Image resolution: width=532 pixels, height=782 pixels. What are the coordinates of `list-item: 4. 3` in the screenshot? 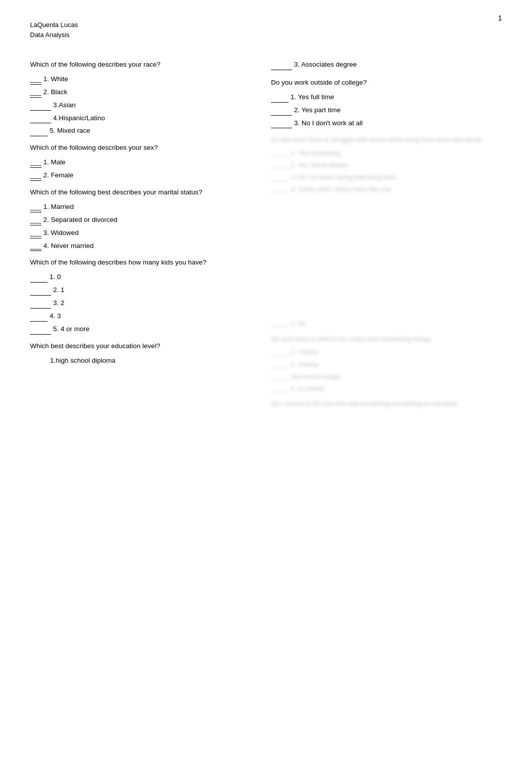 It's located at (143, 317).